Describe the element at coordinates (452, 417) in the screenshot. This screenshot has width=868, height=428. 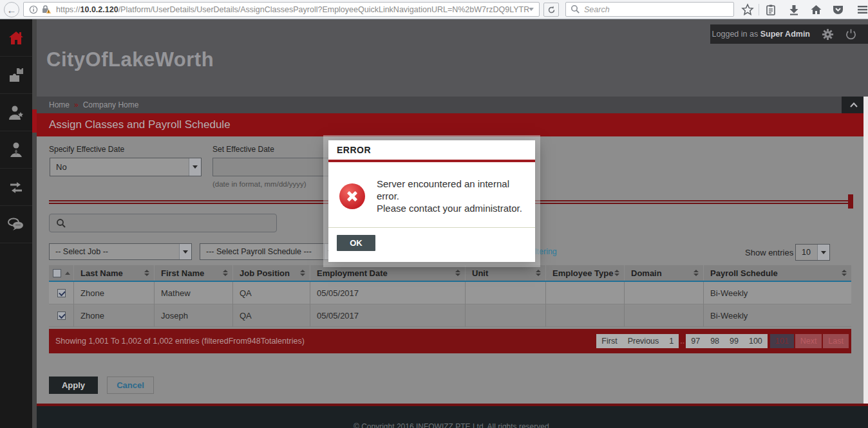
I see `page-footer: © Copyright 2016 INFOWIZZ PTE Ltd. All r…` at that location.